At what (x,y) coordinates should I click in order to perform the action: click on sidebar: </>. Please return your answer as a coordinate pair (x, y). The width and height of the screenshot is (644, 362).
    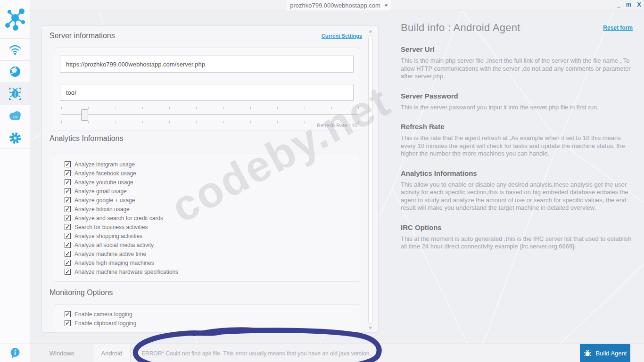
    Looking at the image, I should click on (15, 181).